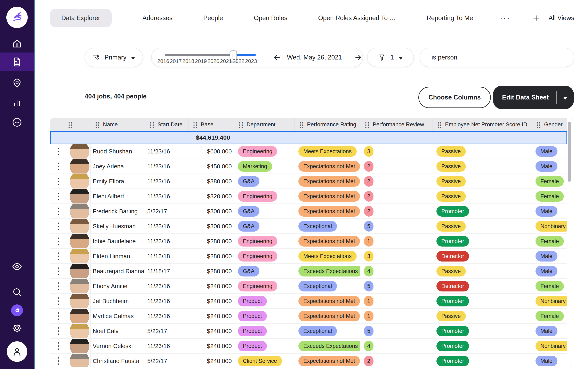  Describe the element at coordinates (358, 58) in the screenshot. I see `next-day-button` at that location.